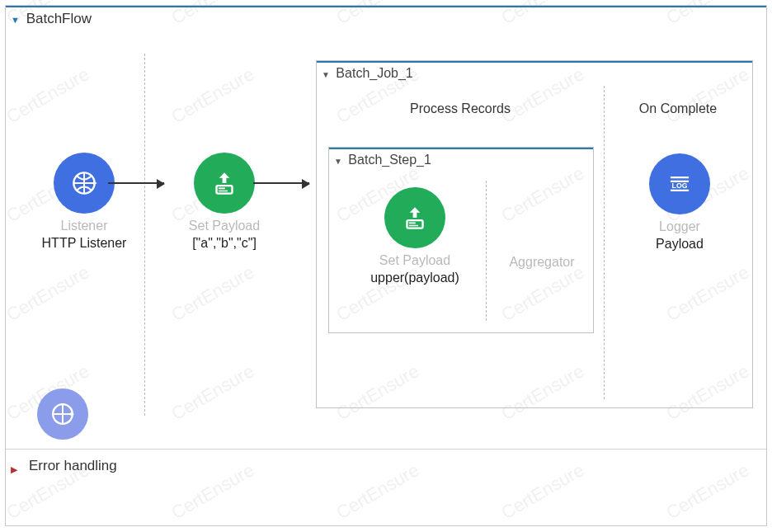 This screenshot has width=772, height=532. I want to click on set-payload-label: ["a","b","c"], so click(224, 243).